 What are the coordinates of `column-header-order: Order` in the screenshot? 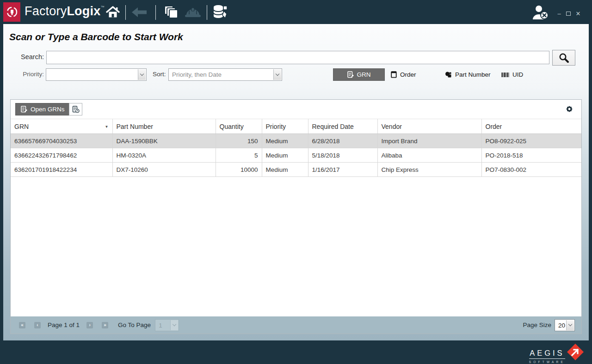 It's located at (531, 127).